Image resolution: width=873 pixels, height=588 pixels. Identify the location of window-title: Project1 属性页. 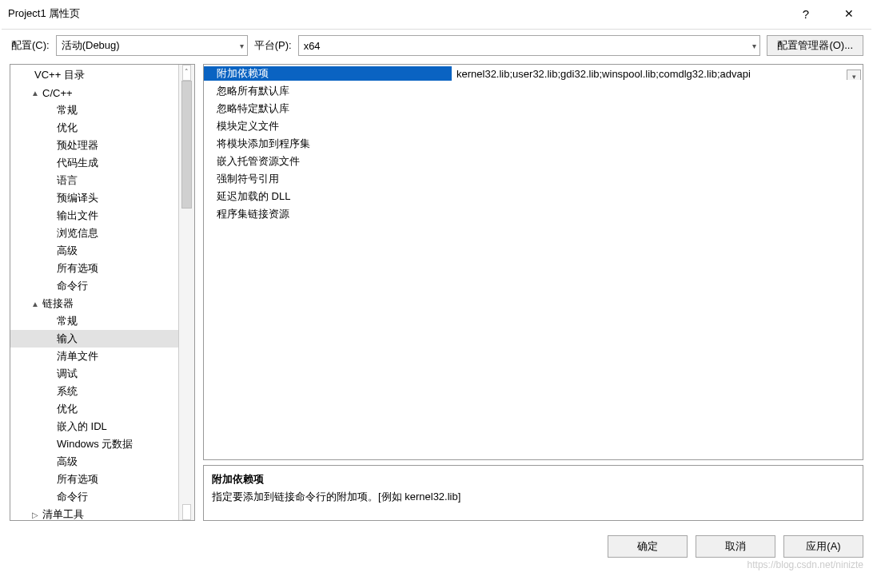
(44, 14).